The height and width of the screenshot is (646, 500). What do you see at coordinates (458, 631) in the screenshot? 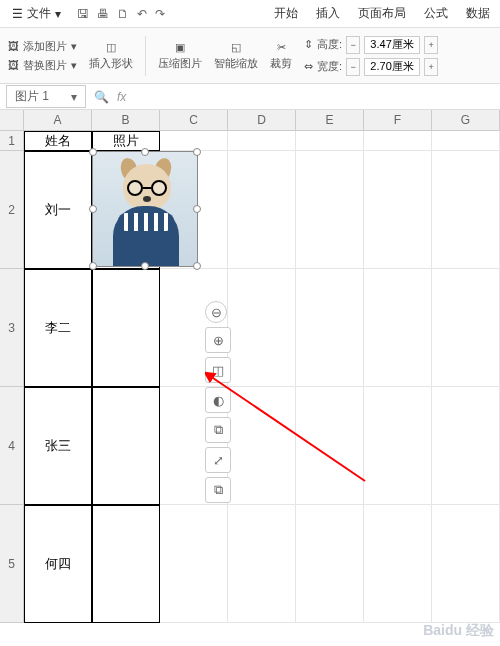
I see `watermark: Baidu 经验` at bounding box center [458, 631].